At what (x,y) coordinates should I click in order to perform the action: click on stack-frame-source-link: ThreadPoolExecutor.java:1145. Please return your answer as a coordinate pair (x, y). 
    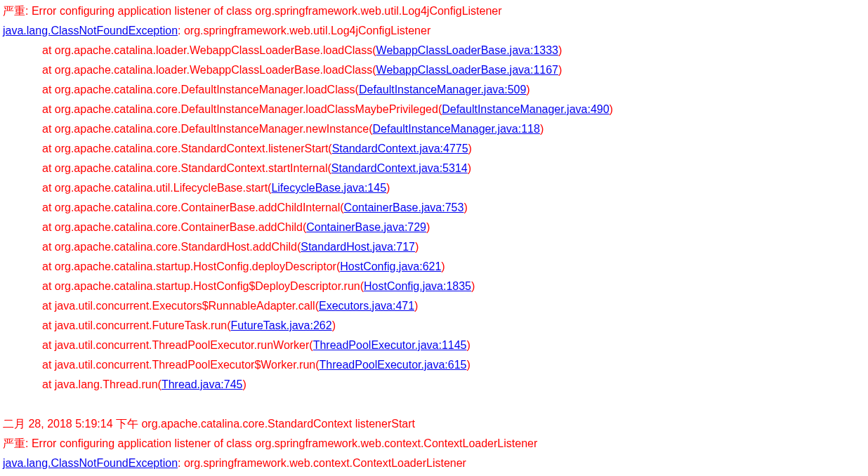
    Looking at the image, I should click on (390, 345).